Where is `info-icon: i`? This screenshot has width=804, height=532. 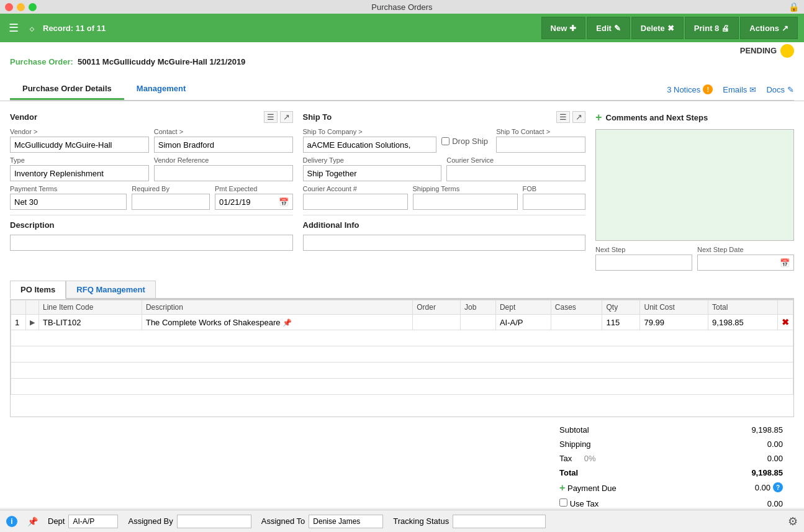
info-icon: i is located at coordinates (12, 521).